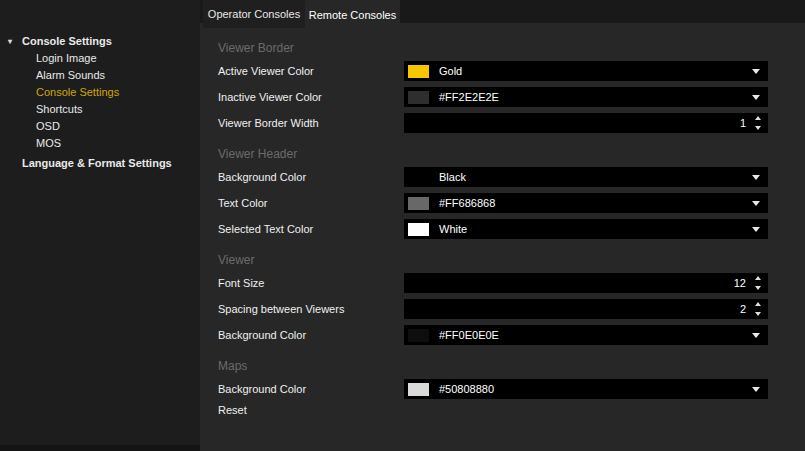  I want to click on sidebar-item-label: Shortcuts, so click(59, 109).